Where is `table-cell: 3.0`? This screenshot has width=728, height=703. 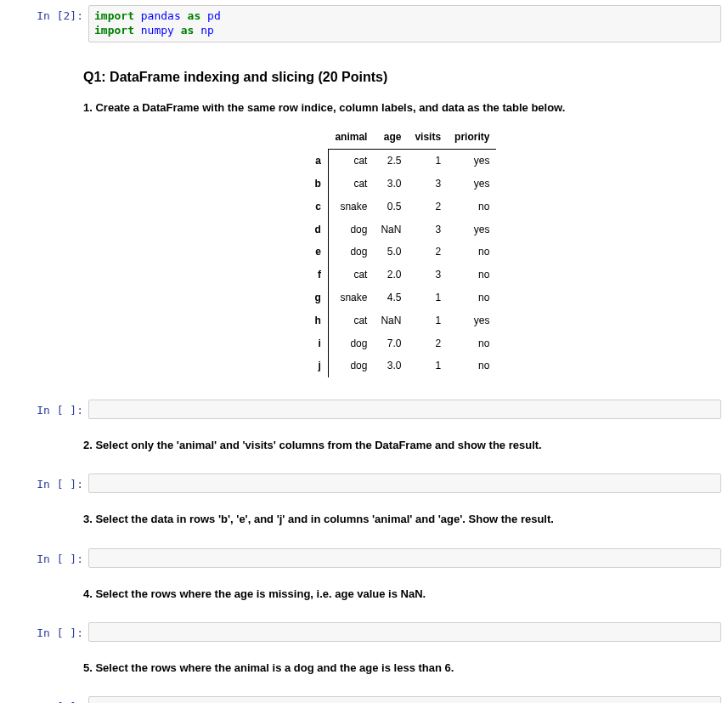
table-cell: 3.0 is located at coordinates (391, 184).